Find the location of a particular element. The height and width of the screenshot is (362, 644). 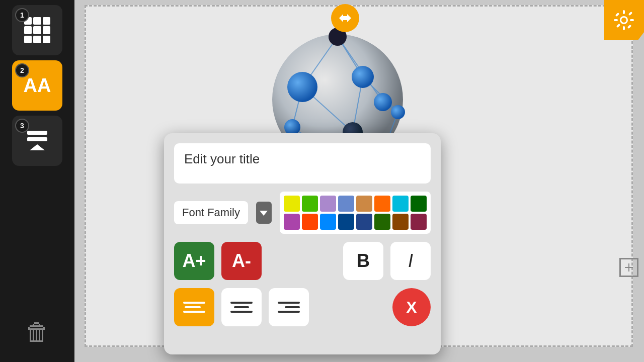

italic-button: I is located at coordinates (411, 261).